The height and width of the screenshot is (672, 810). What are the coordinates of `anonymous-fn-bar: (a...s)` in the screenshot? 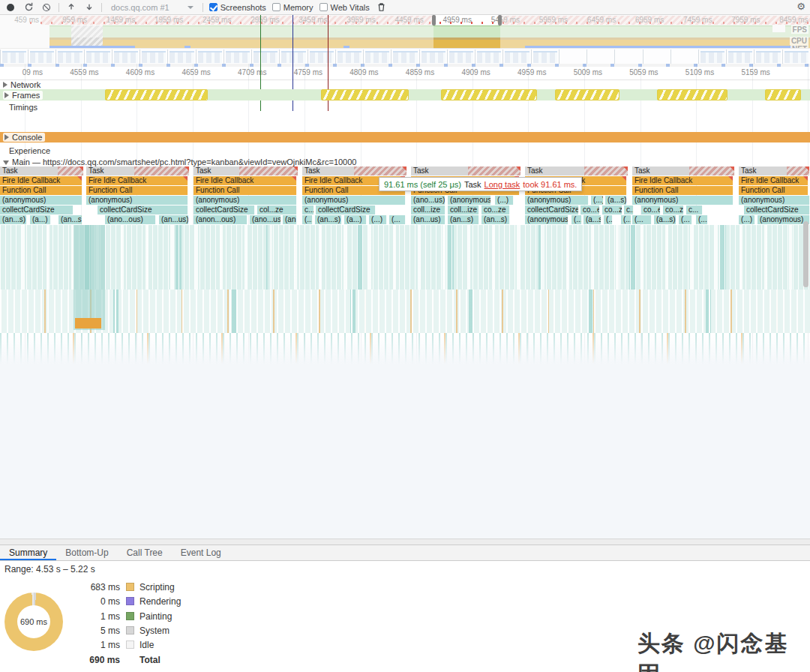 It's located at (616, 200).